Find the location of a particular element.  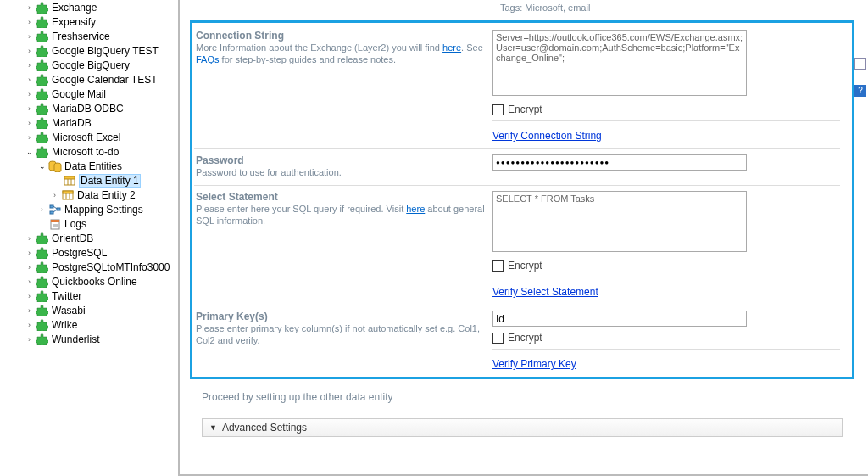

tree-label: MariaDB ODBC is located at coordinates (88, 109).